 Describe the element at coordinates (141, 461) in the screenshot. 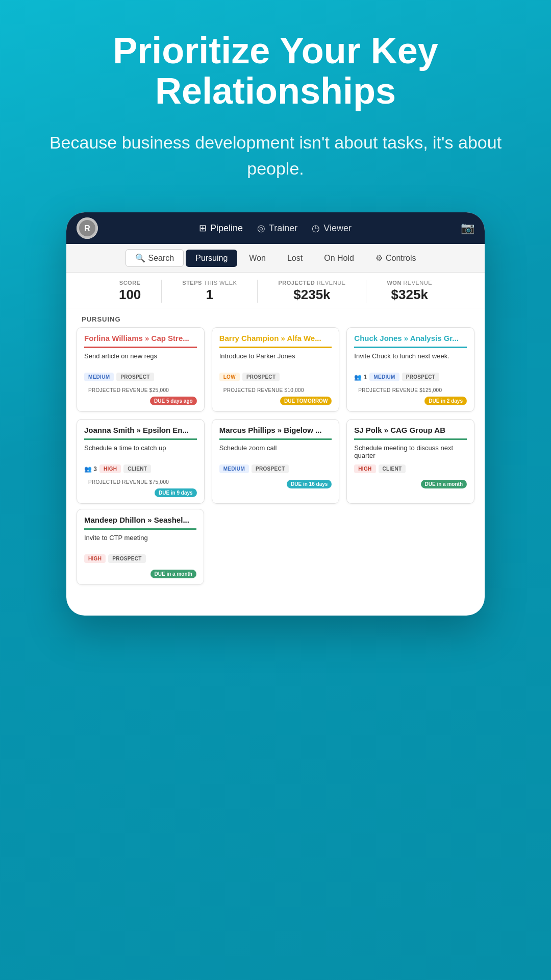

I see `list-item: Joanna Smith » Epsilon En... Schedule a …` at that location.